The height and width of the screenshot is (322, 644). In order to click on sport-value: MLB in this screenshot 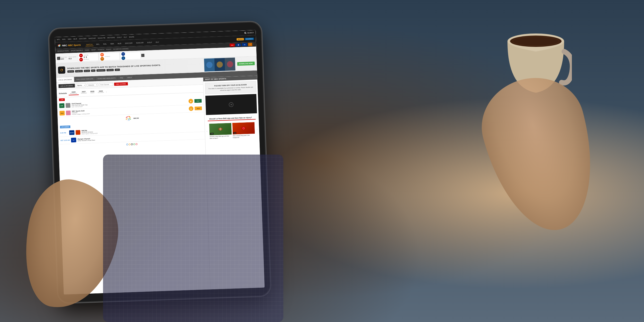, I will do `click(73, 59)`.